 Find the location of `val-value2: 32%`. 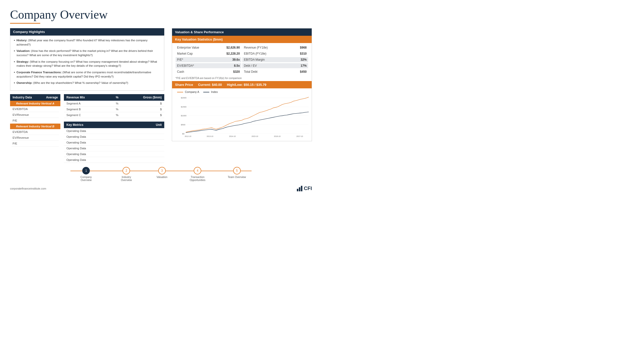

val-value2: 32% is located at coordinates (304, 60).